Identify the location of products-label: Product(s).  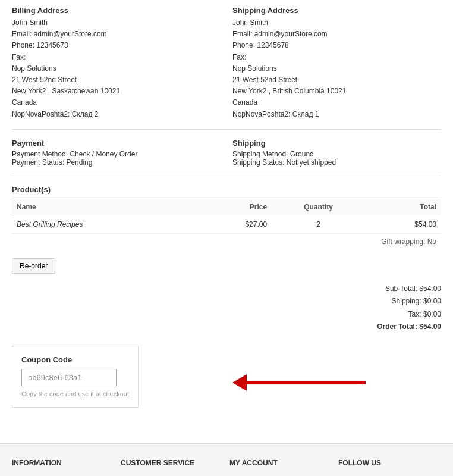
(227, 189).